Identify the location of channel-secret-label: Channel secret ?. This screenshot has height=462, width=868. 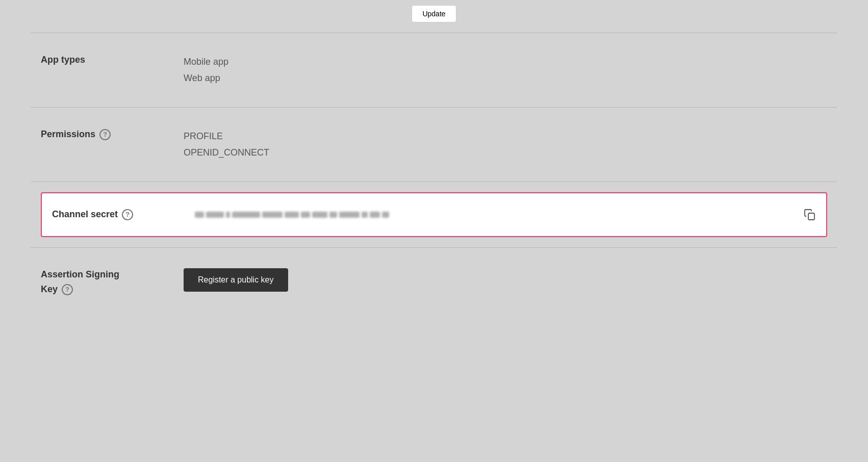
(123, 215).